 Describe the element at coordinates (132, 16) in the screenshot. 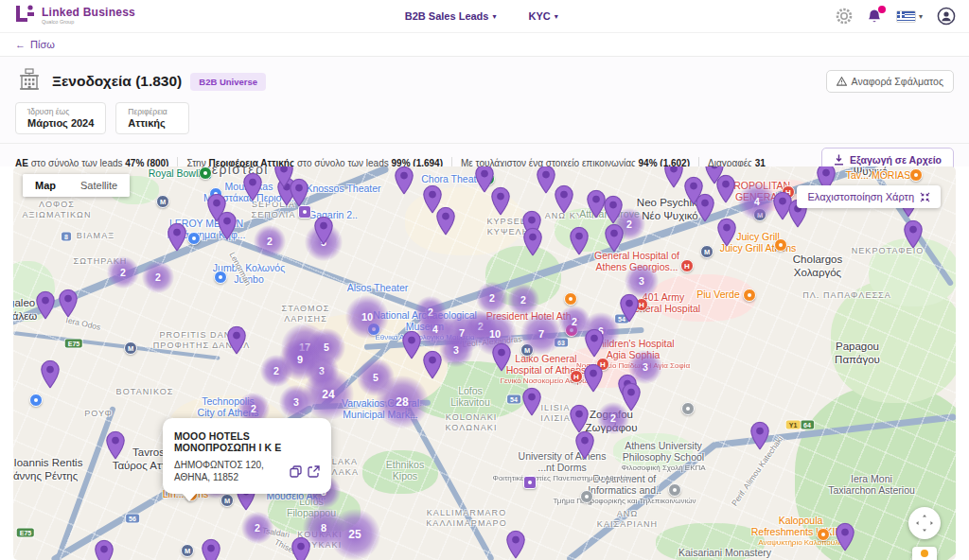

I see `logo: Linked Business Qualco Group` at that location.